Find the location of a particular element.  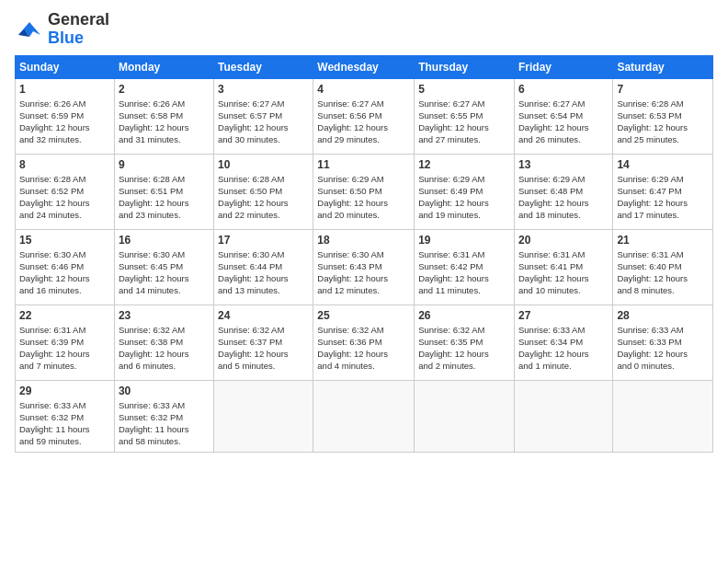

col-friday: Friday is located at coordinates (563, 66).